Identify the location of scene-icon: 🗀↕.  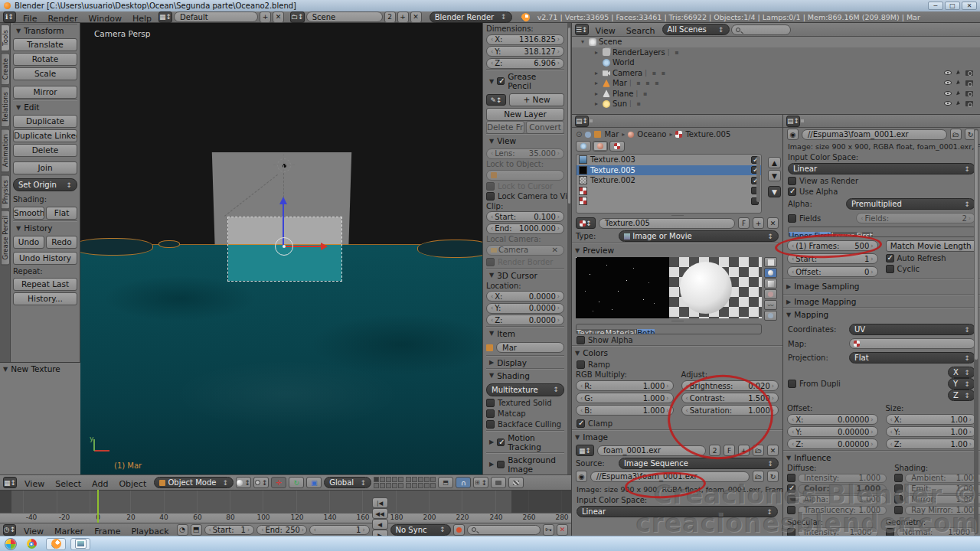
(297, 17).